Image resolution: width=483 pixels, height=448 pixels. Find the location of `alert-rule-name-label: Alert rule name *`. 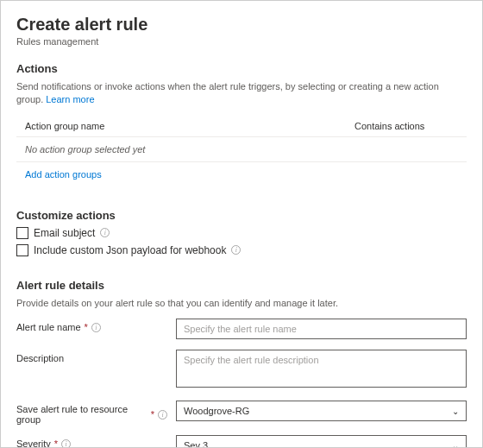

alert-rule-name-label: Alert rule name * is located at coordinates (91, 325).